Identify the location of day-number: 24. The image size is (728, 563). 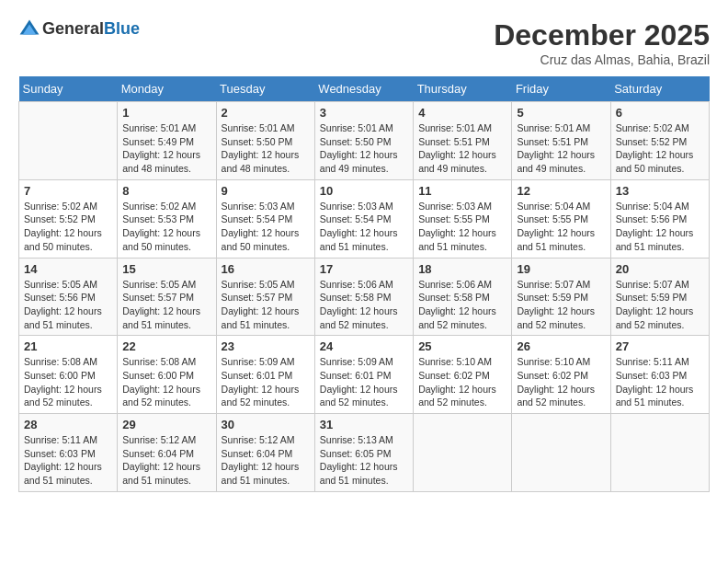
(364, 346).